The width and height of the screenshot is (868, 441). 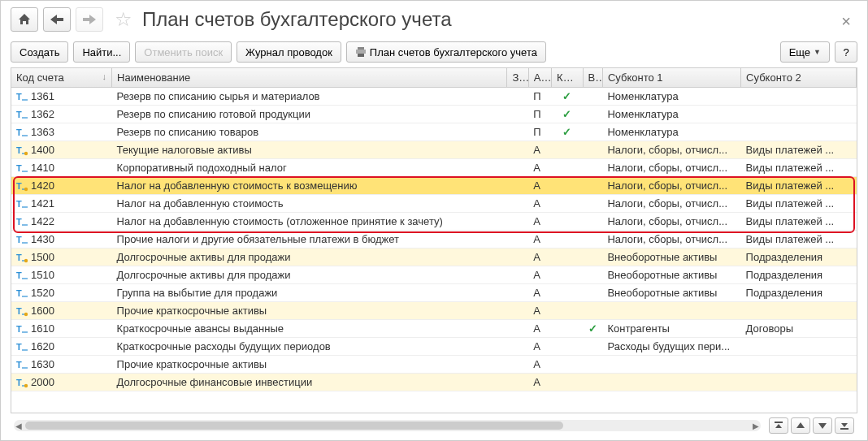 What do you see at coordinates (42, 364) in the screenshot?
I see `code-cell: 1630` at bounding box center [42, 364].